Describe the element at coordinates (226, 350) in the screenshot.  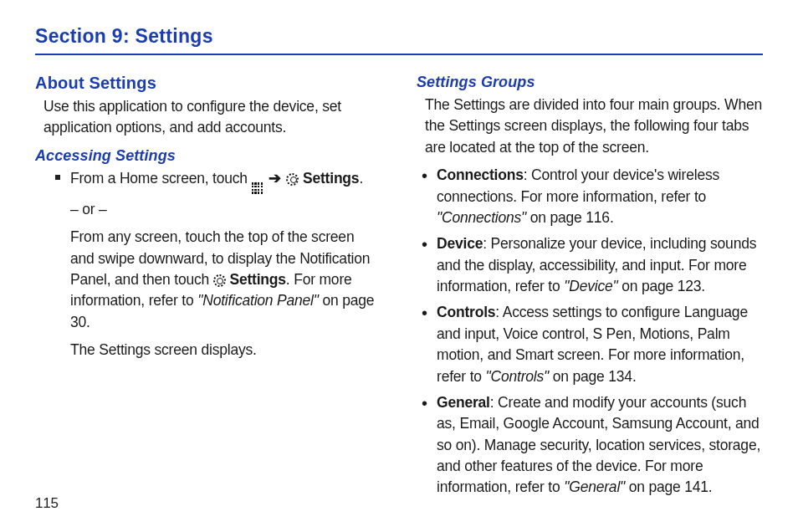
I see `settings-displays-text: The Settings screen displays.` at that location.